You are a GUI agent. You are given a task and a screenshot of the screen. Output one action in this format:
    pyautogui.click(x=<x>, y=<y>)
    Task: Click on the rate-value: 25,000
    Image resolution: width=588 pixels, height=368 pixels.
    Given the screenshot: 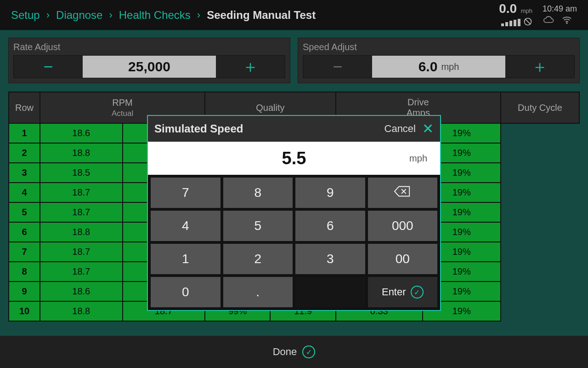 What is the action you would take?
    pyautogui.click(x=149, y=67)
    